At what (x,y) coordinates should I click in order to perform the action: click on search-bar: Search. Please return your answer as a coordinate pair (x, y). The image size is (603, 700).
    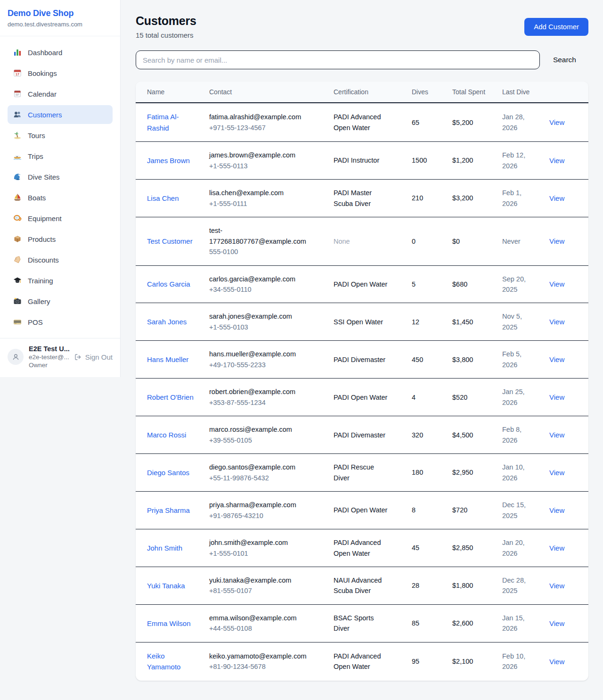
    Looking at the image, I should click on (362, 60).